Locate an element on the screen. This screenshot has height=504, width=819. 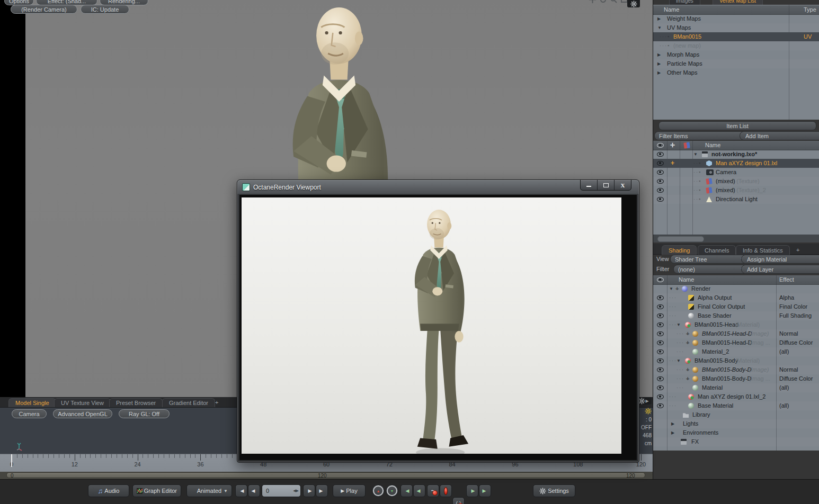
key-brackets-button: ( ) is located at coordinates (459, 501).